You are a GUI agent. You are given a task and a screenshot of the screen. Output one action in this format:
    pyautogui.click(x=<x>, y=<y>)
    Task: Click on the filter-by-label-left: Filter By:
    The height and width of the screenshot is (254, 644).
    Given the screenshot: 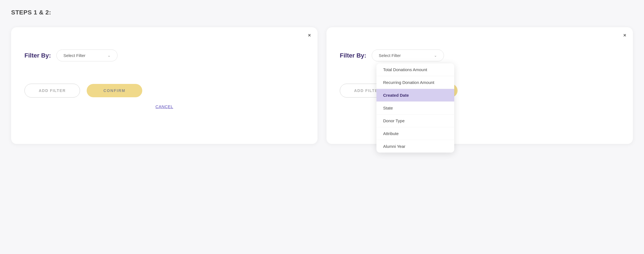 What is the action you would take?
    pyautogui.click(x=38, y=56)
    